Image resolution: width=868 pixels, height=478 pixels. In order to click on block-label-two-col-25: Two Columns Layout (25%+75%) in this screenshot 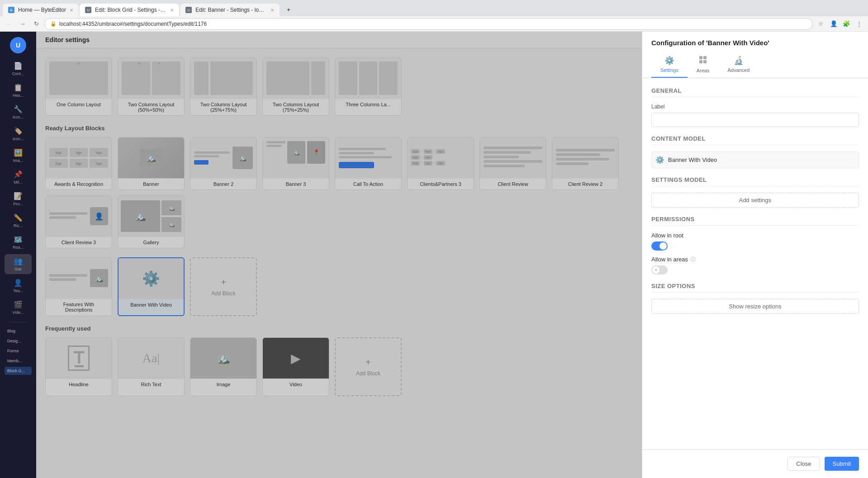, I will do `click(223, 107)`.